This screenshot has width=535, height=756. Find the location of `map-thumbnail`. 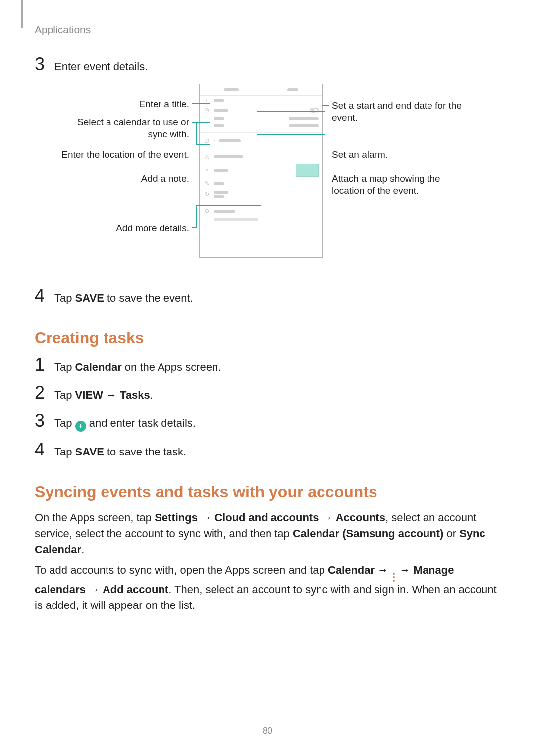

map-thumbnail is located at coordinates (307, 170).